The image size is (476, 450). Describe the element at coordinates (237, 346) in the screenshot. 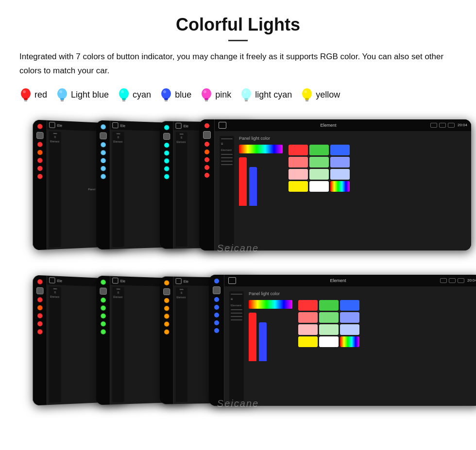

I see `device-b3-nav: ≡ Element` at that location.